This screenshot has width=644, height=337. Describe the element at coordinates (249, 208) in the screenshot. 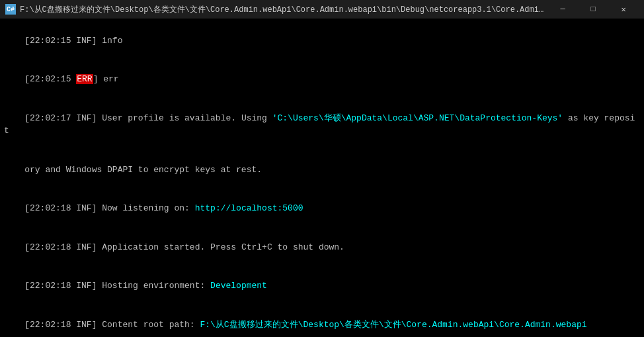

I see `log-url: http://localhost:5000` at that location.